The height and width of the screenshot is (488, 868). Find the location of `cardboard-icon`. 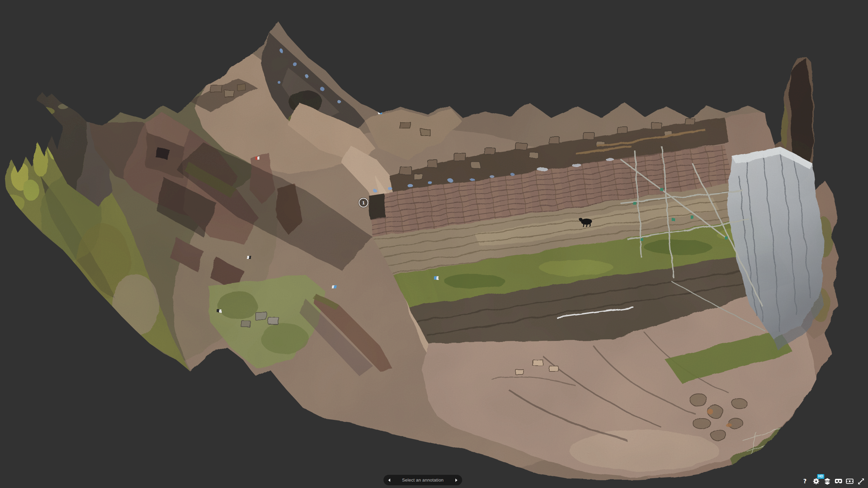

cardboard-icon is located at coordinates (850, 481).